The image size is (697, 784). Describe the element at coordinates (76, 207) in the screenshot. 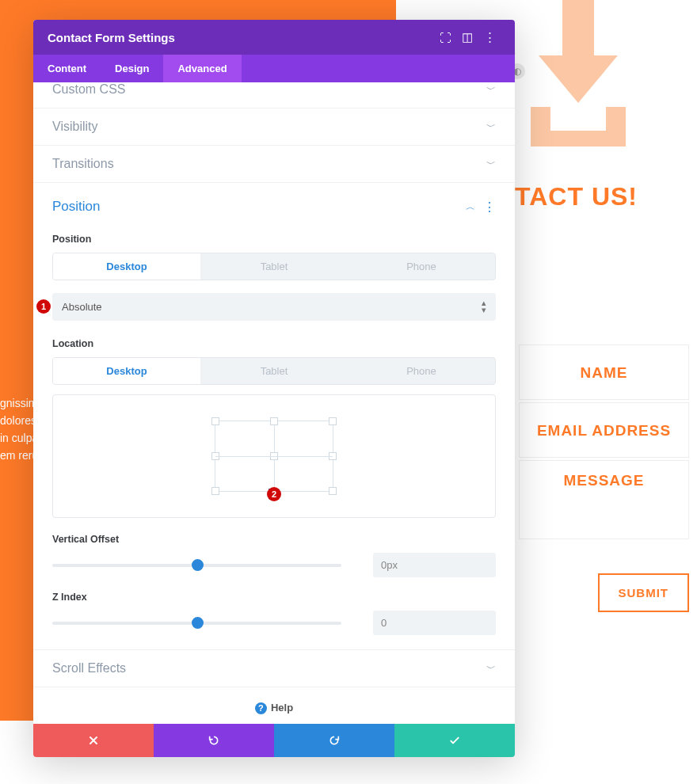

I see `accordion-label: Position` at that location.